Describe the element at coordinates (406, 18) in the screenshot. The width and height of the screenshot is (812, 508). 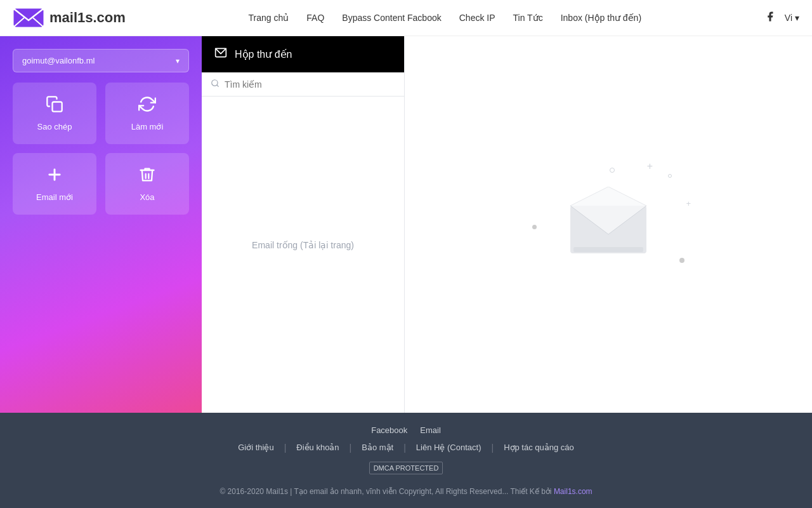
I see `header: mail1s.com Trang chủ FAQ Bypass Content …` at that location.